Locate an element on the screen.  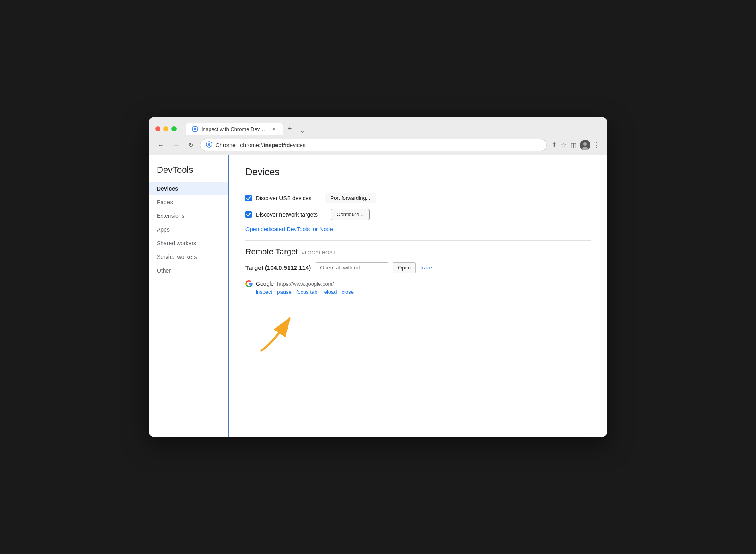
address-actions: ⬆ ☆ ◫ ⋮ is located at coordinates (576, 145).